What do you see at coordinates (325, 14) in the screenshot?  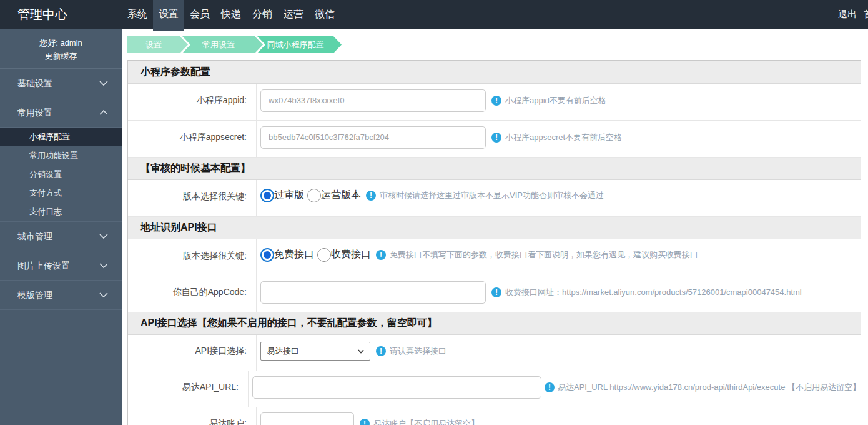 I see `nav-item-wechat: 微信` at bounding box center [325, 14].